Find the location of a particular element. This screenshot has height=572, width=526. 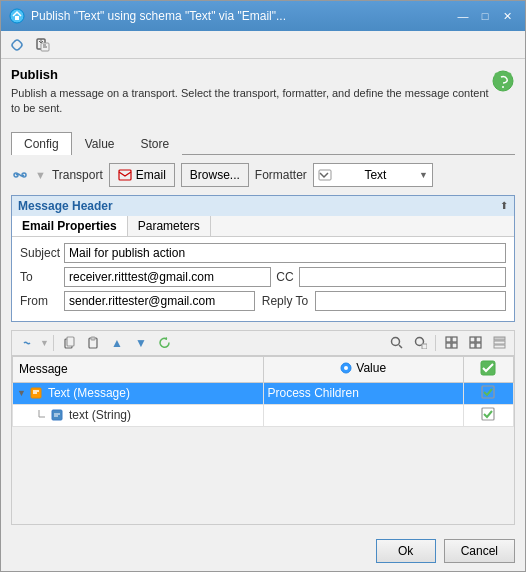

email-label: Email is located at coordinates (151, 175).